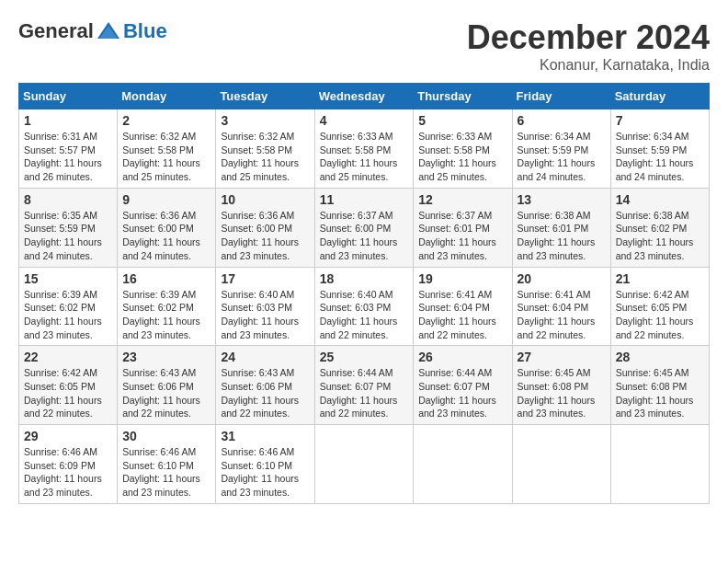 The height and width of the screenshot is (563, 728). I want to click on day-cell-19: 19Sunrise: 6:41 AM Sunset: 6:04 PM Dayli…, so click(463, 306).